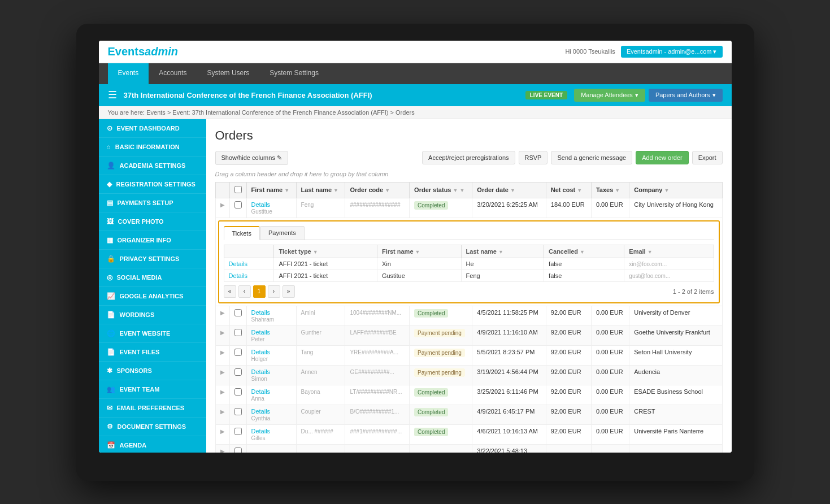  Describe the element at coordinates (415, 73) in the screenshot. I see `nav-bar: Events Accounts System Users System Sett…` at that location.